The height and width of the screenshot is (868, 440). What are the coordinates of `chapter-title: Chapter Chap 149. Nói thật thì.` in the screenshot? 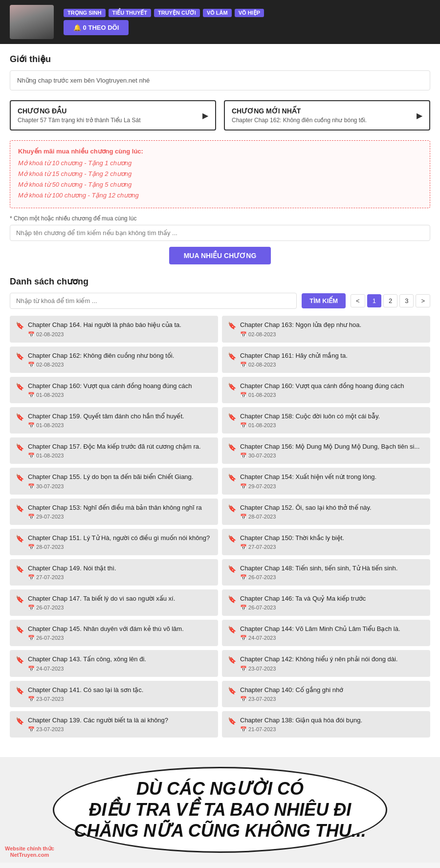 It's located at (72, 568).